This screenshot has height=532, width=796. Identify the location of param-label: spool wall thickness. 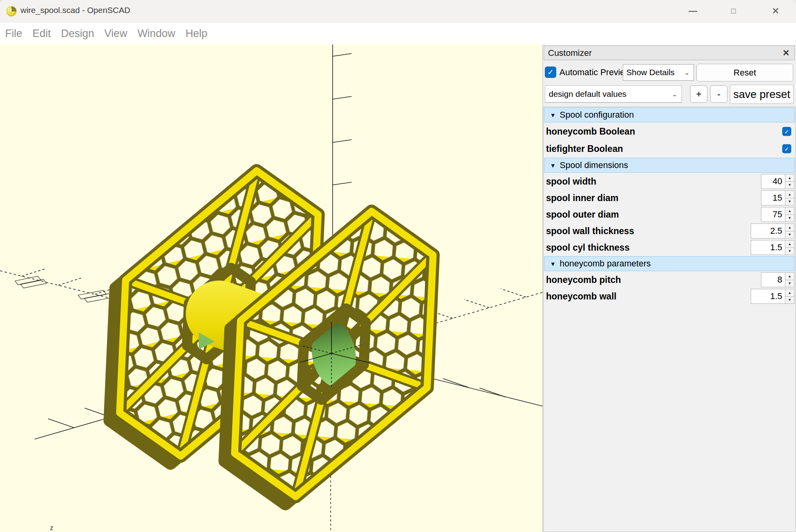
(589, 231).